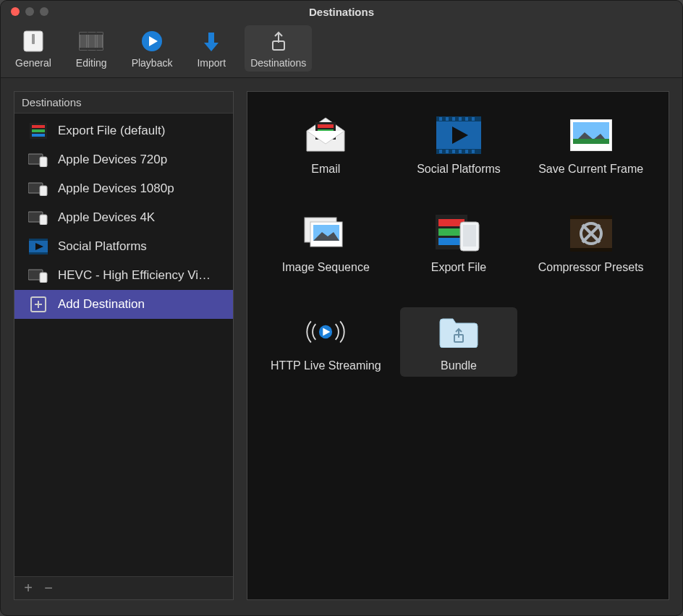 This screenshot has width=683, height=616. I want to click on dest-label: Social Platforms, so click(459, 169).